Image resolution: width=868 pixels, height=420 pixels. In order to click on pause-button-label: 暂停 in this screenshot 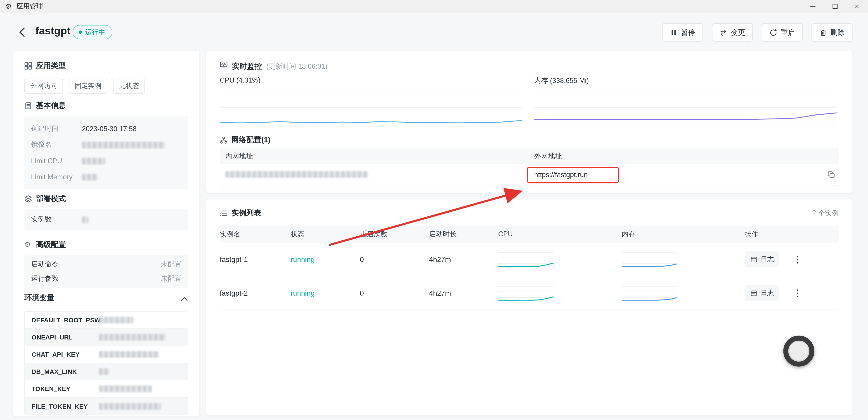, I will do `click(688, 32)`.